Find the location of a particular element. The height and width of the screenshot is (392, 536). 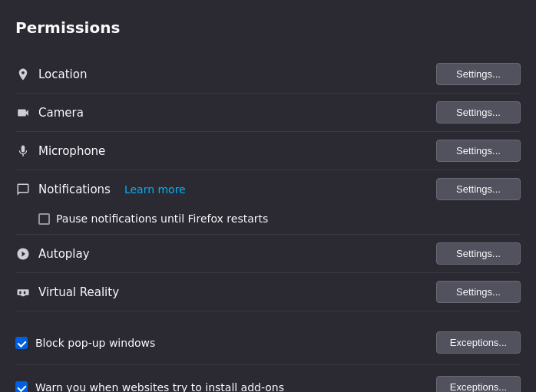

permission-row-vr: Virtual Reality Settings... is located at coordinates (268, 292).